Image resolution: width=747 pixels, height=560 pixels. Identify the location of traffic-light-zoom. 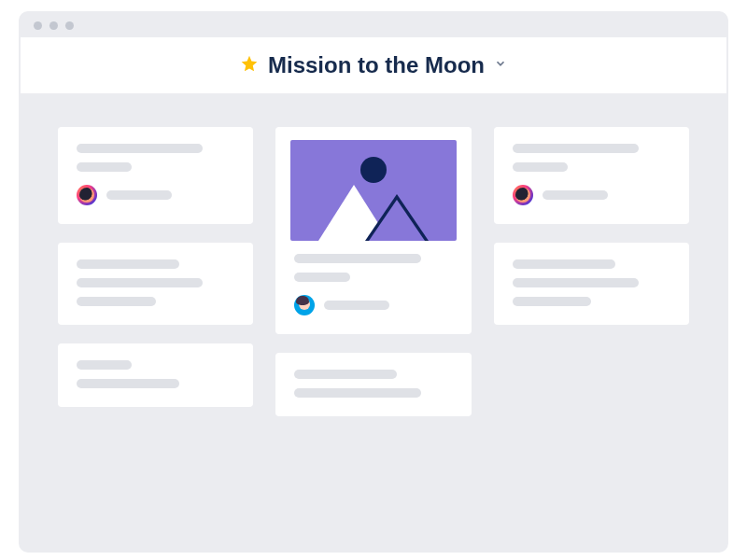
(69, 26).